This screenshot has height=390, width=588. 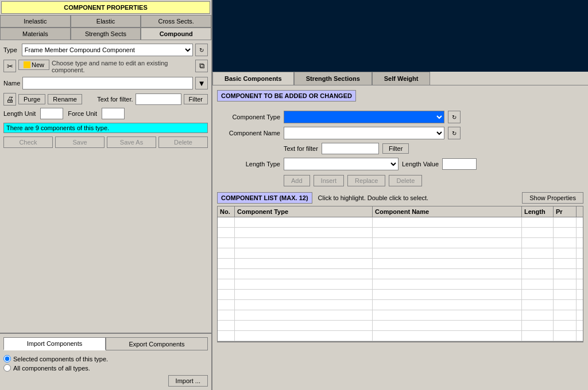 What do you see at coordinates (400, 133) in the screenshot?
I see `component-name-row: Component Name ↻` at bounding box center [400, 133].